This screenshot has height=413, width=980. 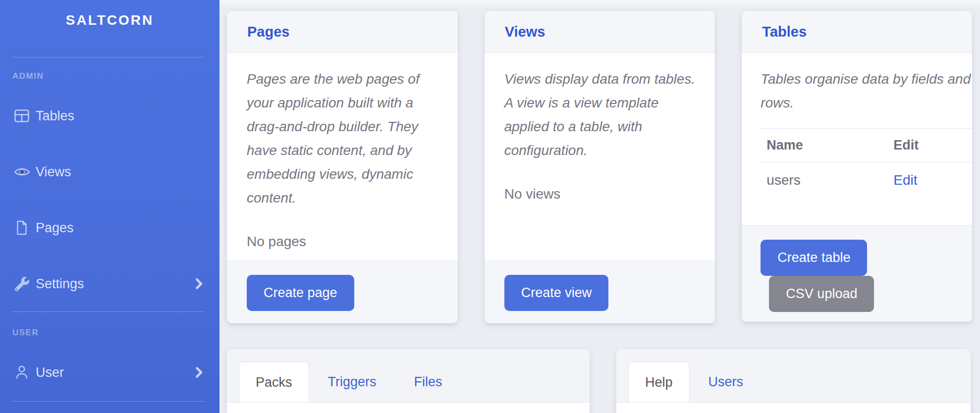 What do you see at coordinates (866, 163) in the screenshot?
I see `tables-list: Name Edit users Edit` at bounding box center [866, 163].